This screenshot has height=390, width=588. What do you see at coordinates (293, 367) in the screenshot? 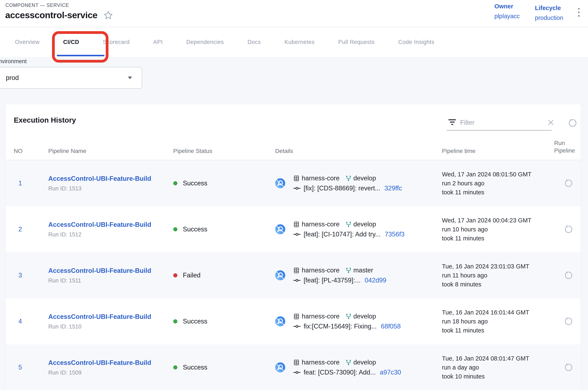
I see `table-row: 5 AccessControl-UBI-Feature-Build Run ID…` at bounding box center [293, 367].